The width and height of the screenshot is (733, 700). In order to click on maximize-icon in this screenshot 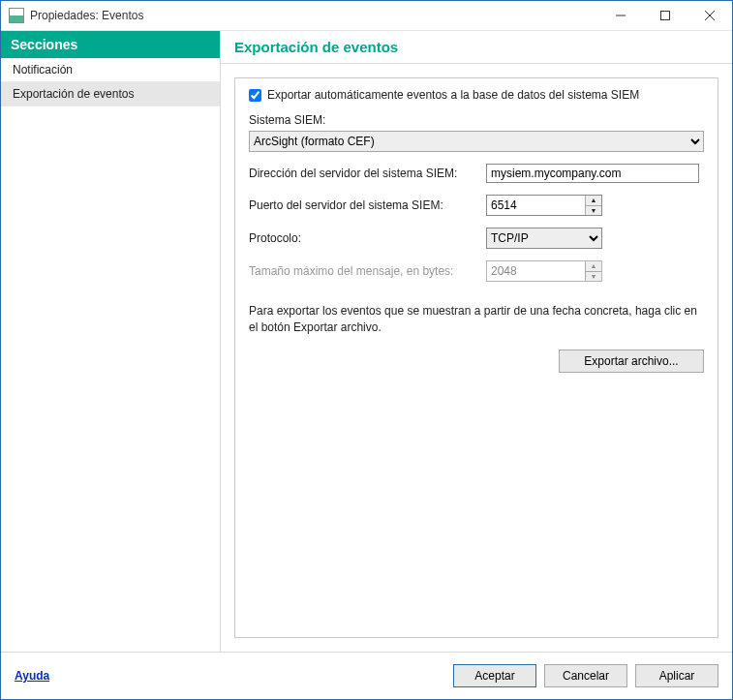, I will do `click(665, 15)`.